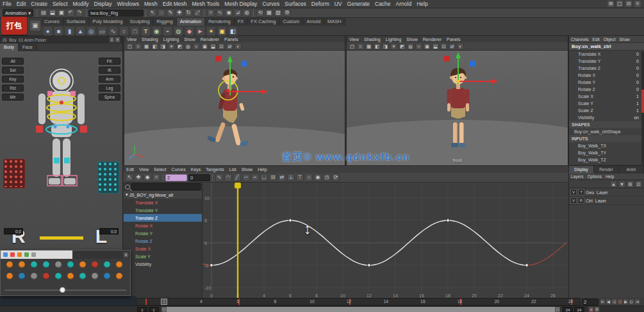  I want to click on shelf-tab: Curves, so click(53, 22).